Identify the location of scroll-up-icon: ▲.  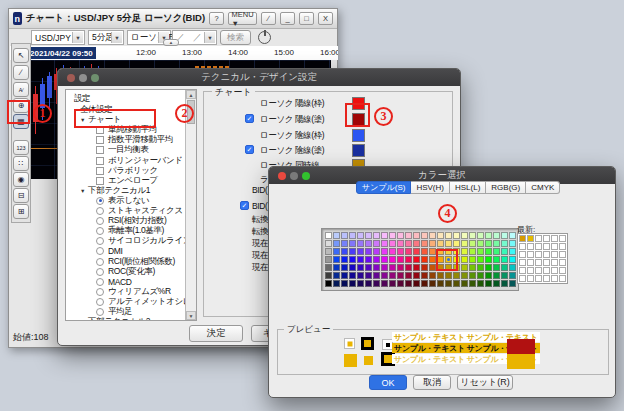
(191, 94).